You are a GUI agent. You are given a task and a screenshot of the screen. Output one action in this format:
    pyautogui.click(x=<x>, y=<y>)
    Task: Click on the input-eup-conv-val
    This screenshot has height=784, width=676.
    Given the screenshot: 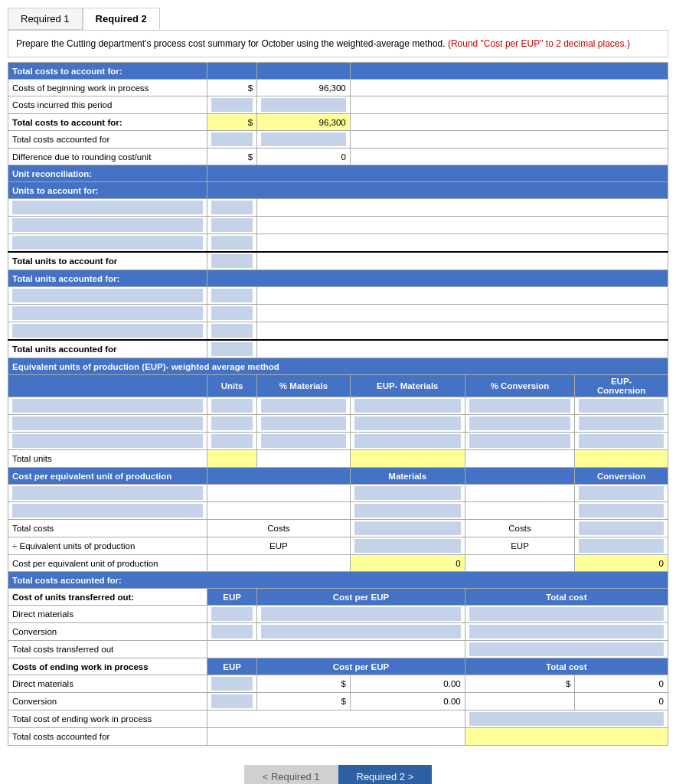 What is the action you would take?
    pyautogui.click(x=622, y=547)
    